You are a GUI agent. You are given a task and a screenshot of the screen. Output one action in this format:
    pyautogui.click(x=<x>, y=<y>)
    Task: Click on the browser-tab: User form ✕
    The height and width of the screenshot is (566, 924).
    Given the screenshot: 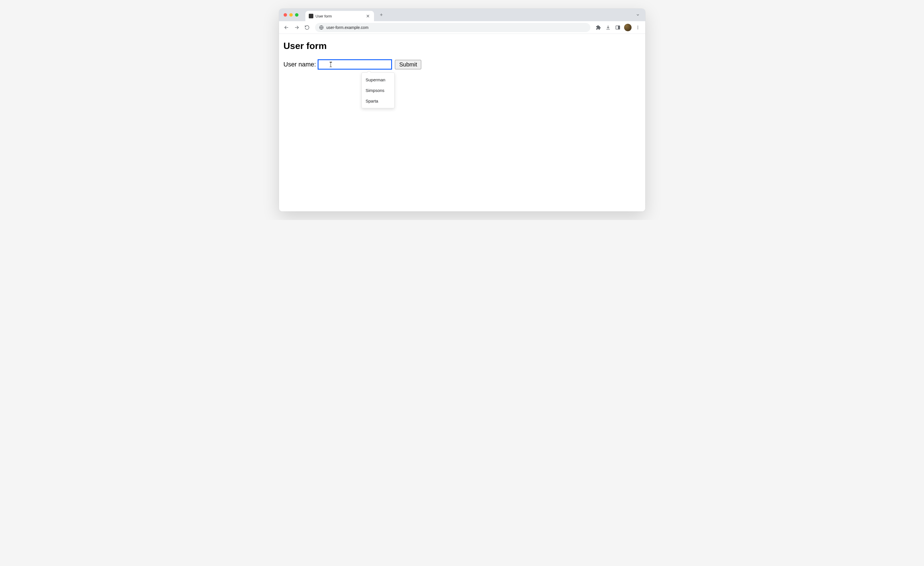 What is the action you would take?
    pyautogui.click(x=340, y=16)
    